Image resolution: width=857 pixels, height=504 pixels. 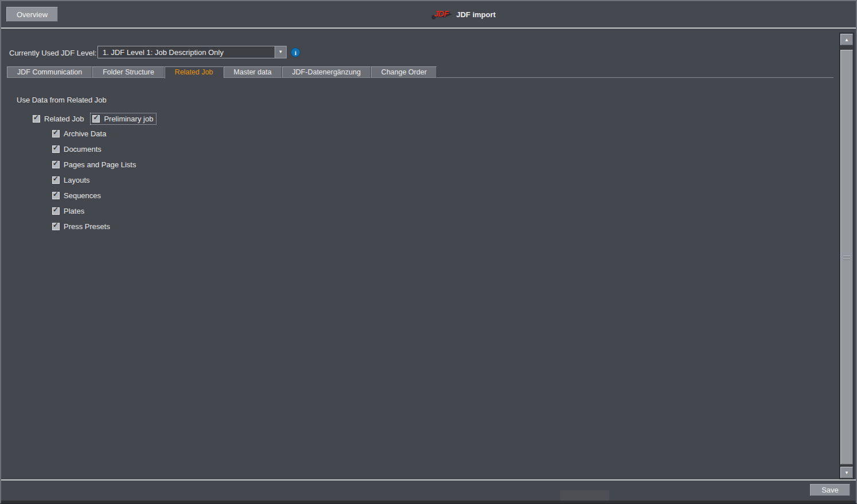 I want to click on tab-bar: JDF Communication Folder Structure Relat…, so click(x=222, y=72).